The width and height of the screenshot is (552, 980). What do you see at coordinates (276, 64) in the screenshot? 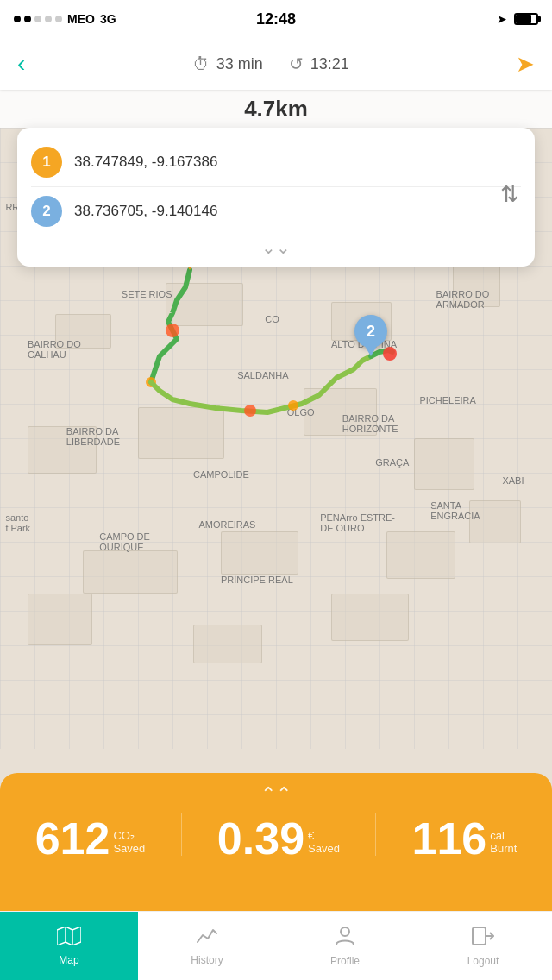
I see `top-navigation: ‹ ⏱ 33 min ↺ 13:21 ➤` at bounding box center [276, 64].